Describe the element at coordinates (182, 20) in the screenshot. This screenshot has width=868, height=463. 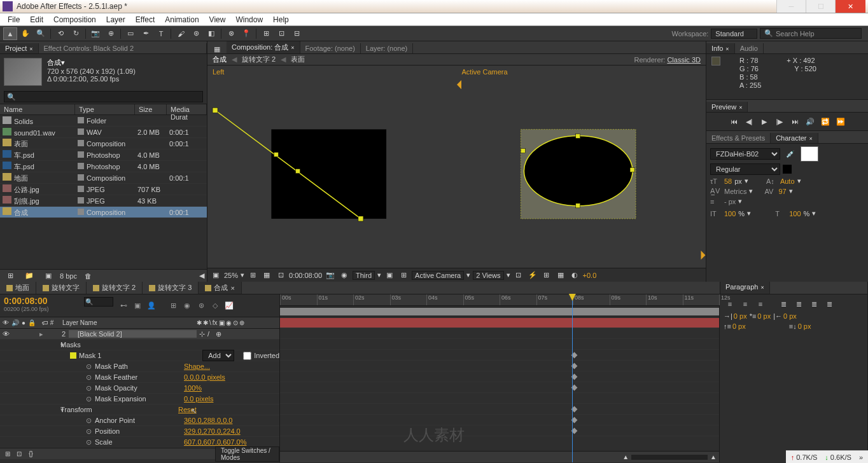
I see `menu-animation: Animation` at that location.